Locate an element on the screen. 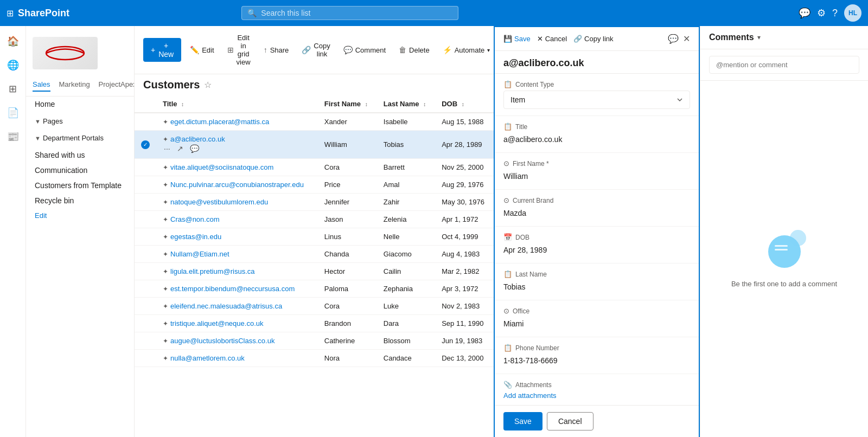 This screenshot has height=437, width=868. brand-label: ⊙ Current Brand is located at coordinates (597, 201).